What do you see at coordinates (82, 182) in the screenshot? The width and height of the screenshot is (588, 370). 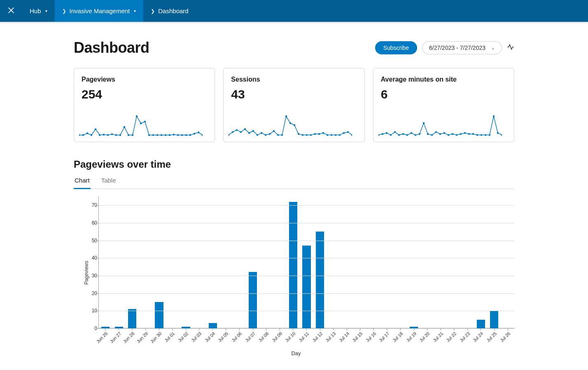 I see `tab-chart: Chart` at bounding box center [82, 182].